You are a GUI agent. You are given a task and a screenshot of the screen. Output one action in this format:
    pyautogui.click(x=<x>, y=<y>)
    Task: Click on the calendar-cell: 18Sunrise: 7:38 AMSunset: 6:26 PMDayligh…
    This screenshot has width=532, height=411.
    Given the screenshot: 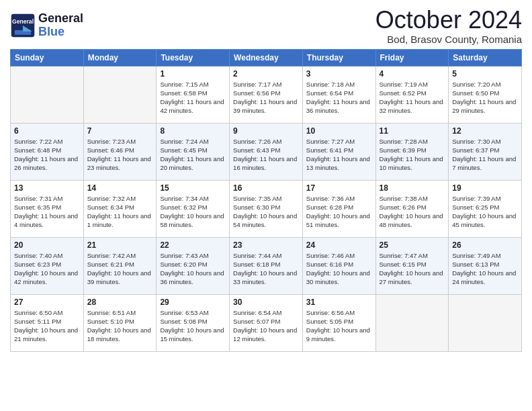 What is the action you would take?
    pyautogui.click(x=412, y=208)
    